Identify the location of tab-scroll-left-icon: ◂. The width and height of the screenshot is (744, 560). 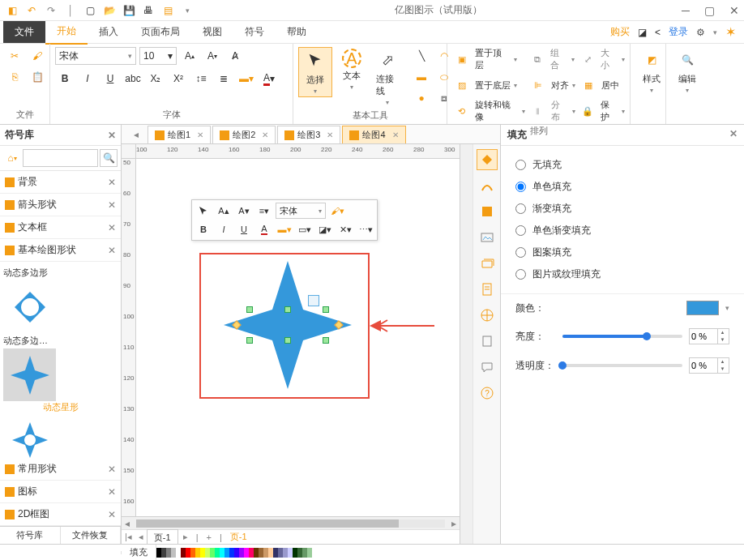
(136, 135).